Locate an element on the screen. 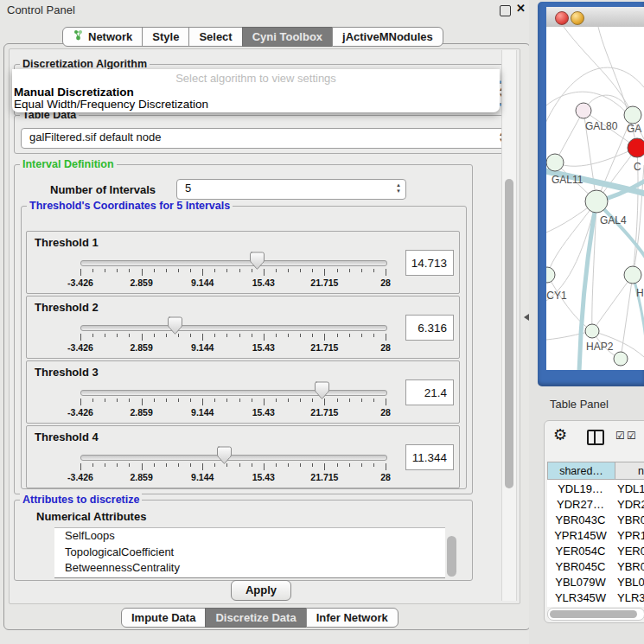 This screenshot has height=644, width=644. minimize-traffic-light-icon is located at coordinates (577, 18).